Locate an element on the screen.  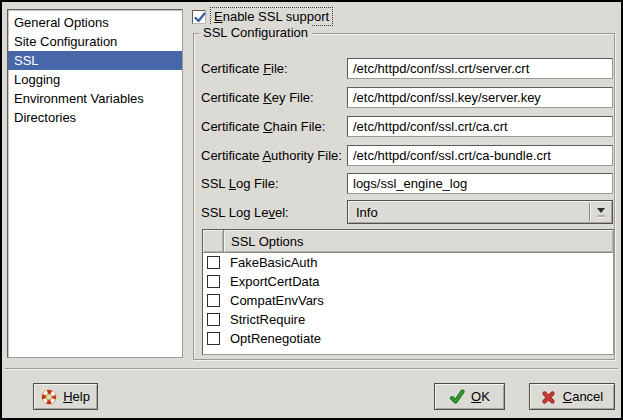
certificate-key-file-input: /etc/httpd/conf/ssl.key/server.key is located at coordinates (480, 98).